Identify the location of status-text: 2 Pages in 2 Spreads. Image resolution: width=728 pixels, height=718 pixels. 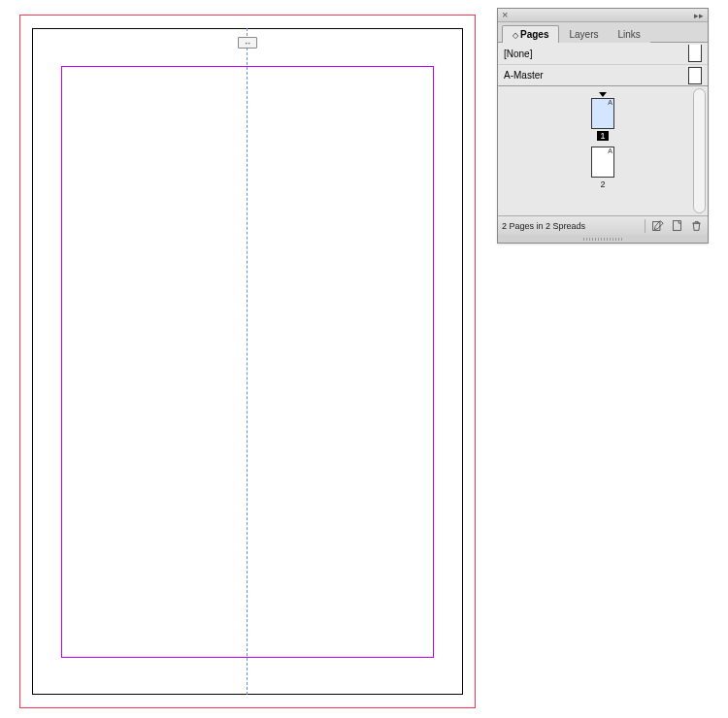
(571, 226).